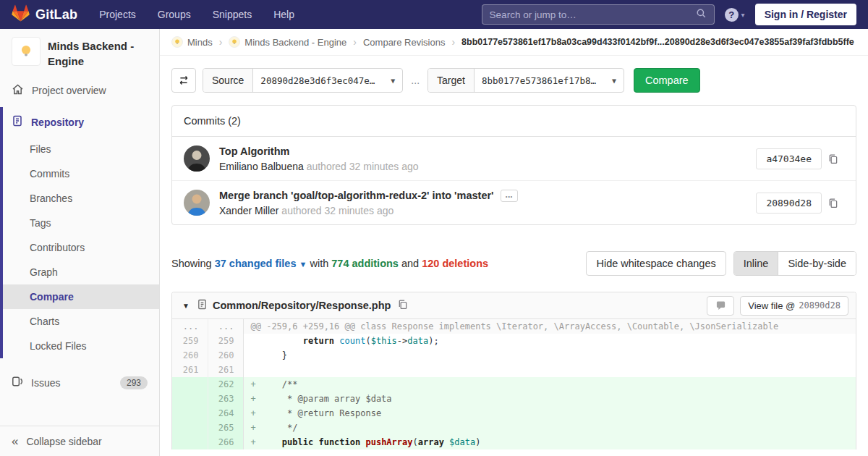  What do you see at coordinates (190, 370) in the screenshot?
I see `old-line-number: 261` at bounding box center [190, 370].